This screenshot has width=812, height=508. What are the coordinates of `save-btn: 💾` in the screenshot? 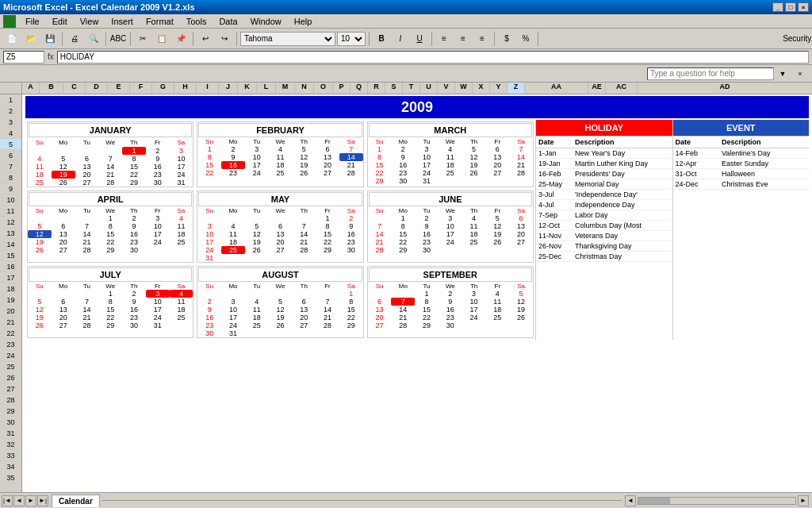 It's located at (50, 39).